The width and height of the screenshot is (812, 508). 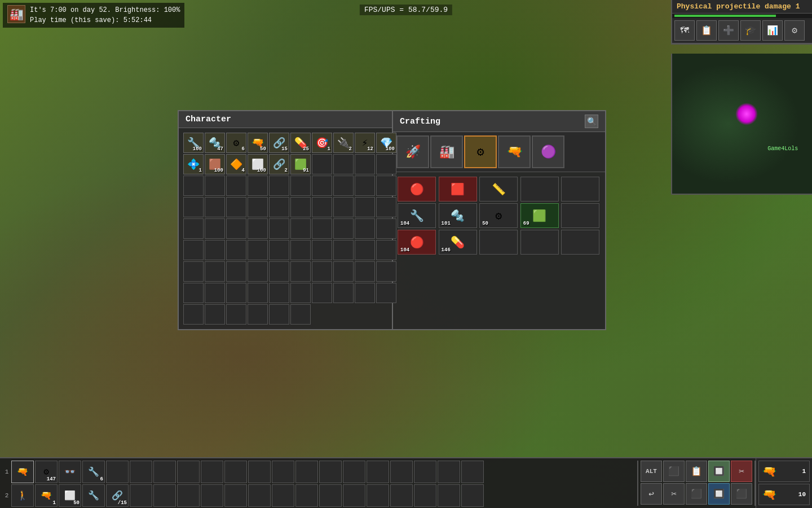 What do you see at coordinates (514, 152) in the screenshot?
I see `cat-combat: 🔫` at bounding box center [514, 152].